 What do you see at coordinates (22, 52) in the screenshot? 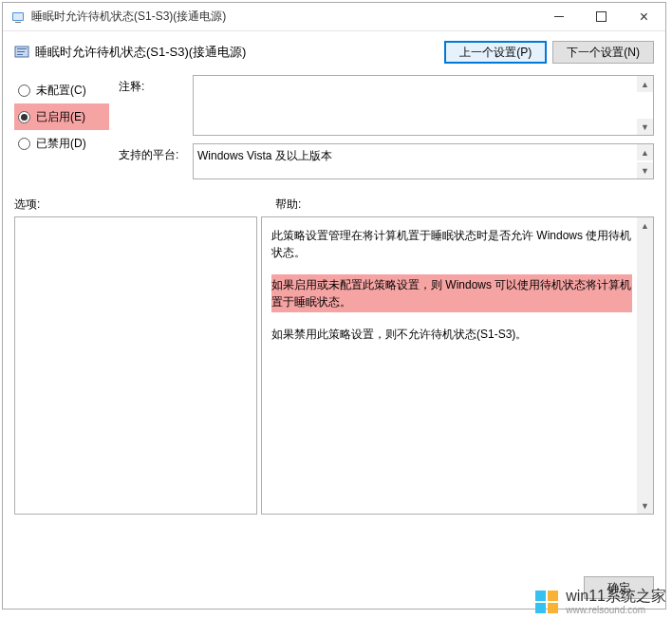
I see `policy-icon` at bounding box center [22, 52].